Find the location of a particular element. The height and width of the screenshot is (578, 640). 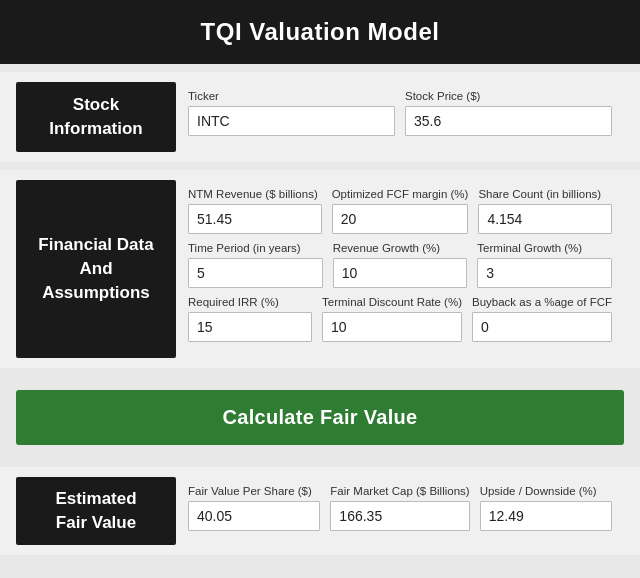

buyback-label: Buyback as a %age of FCF is located at coordinates (542, 302).